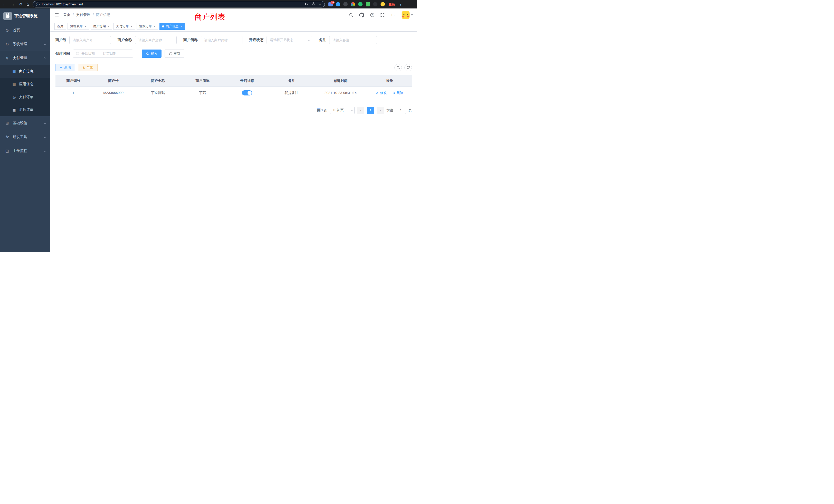 The width and height of the screenshot is (834, 504). I want to click on status-toggle, so click(247, 93).